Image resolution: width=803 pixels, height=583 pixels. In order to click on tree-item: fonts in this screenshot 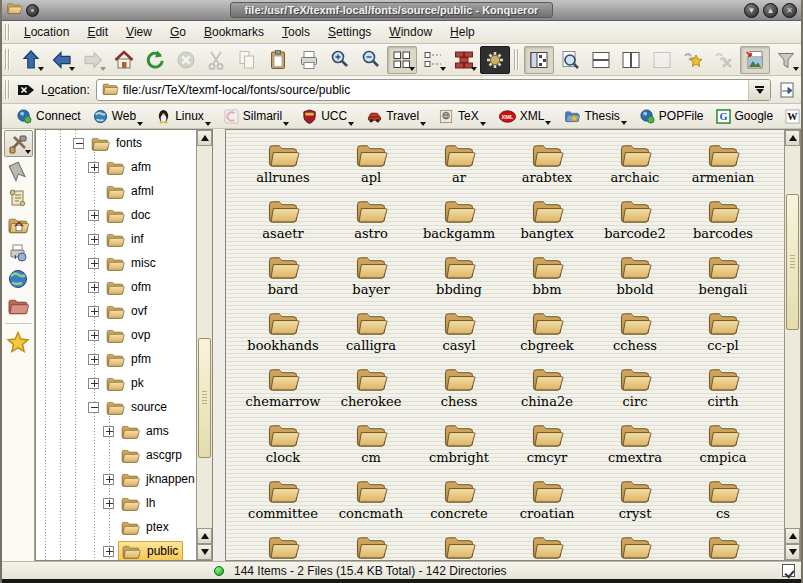, I will do `click(116, 143)`.